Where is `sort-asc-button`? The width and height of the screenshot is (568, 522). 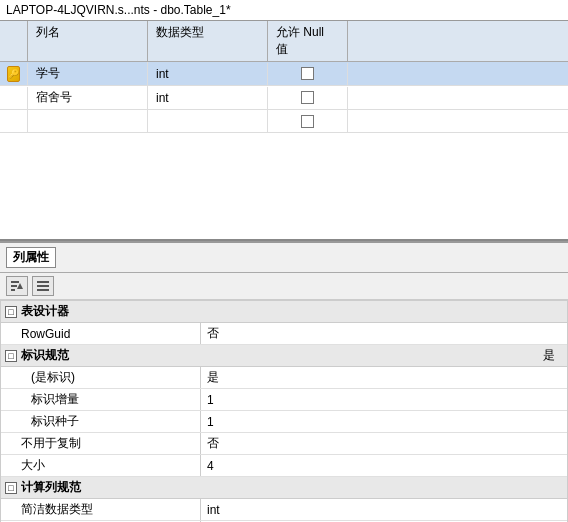 sort-asc-button is located at coordinates (17, 286).